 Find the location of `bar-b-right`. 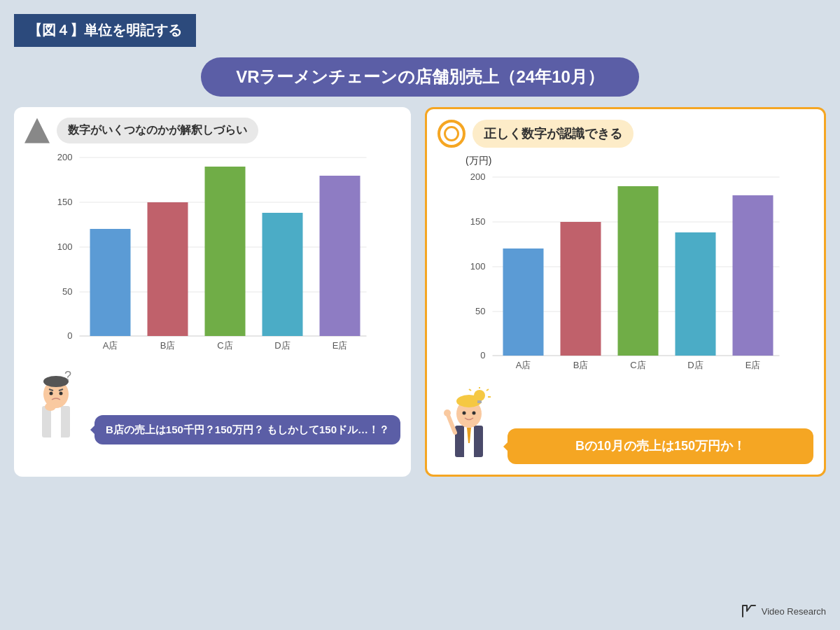

bar-b-right is located at coordinates (581, 288).